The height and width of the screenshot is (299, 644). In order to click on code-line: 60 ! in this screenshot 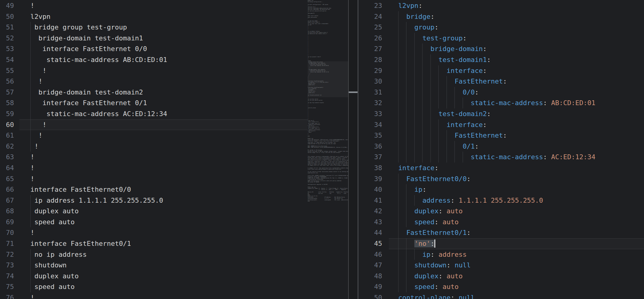, I will do `click(154, 125)`.